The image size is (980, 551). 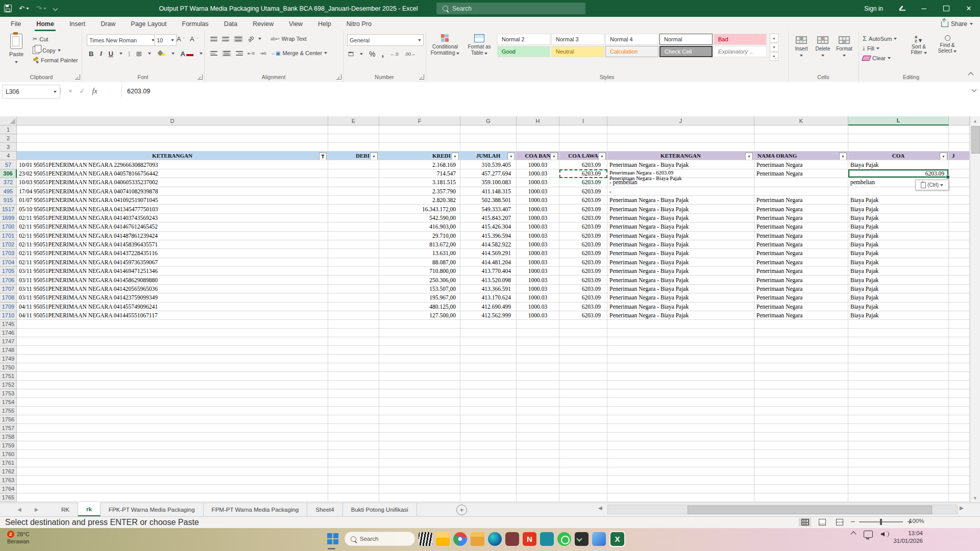 What do you see at coordinates (8, 298) in the screenshot?
I see `row-header-1708: 1708` at bounding box center [8, 298].